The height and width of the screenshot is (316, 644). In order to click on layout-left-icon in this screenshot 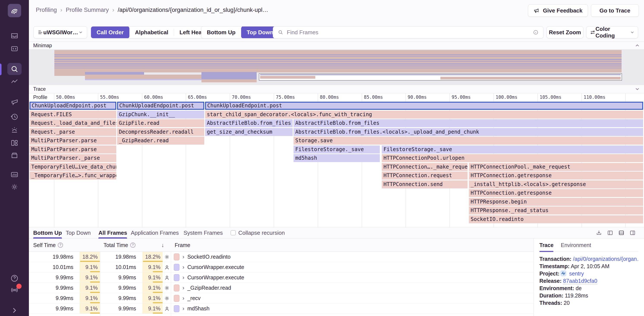, I will do `click(610, 233)`.